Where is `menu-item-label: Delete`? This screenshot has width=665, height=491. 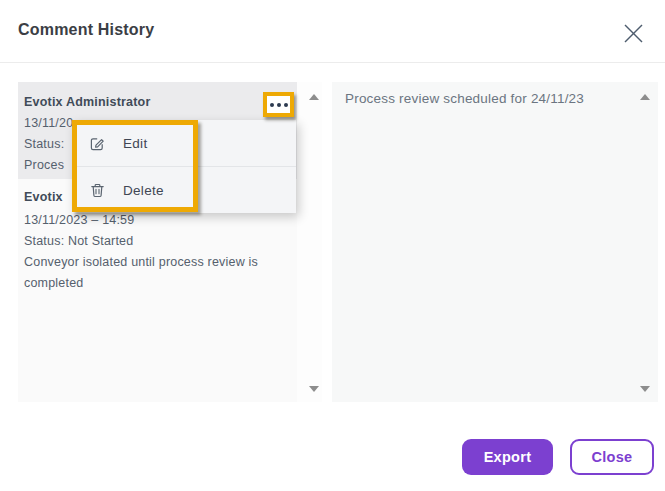 menu-item-label: Delete is located at coordinates (144, 190).